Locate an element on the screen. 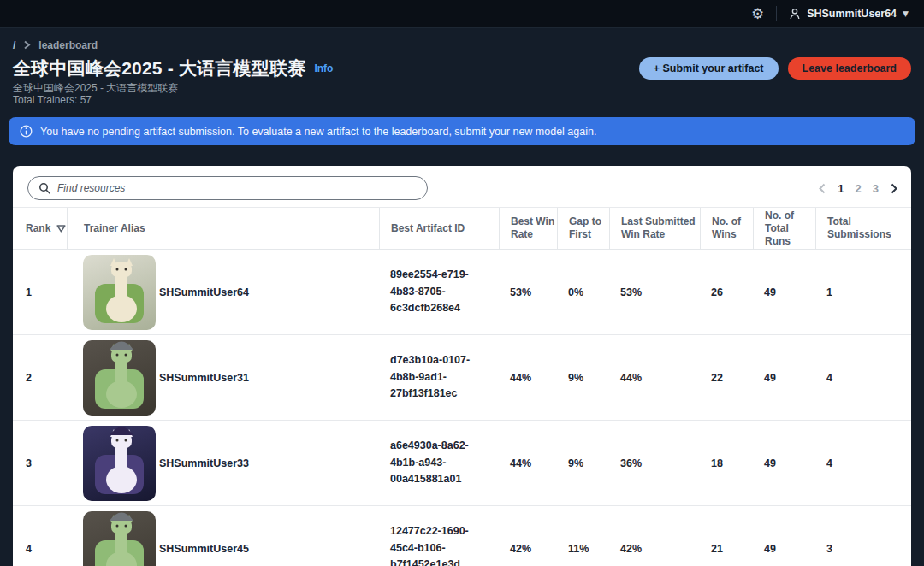 The image size is (924, 566). info-icon is located at coordinates (26, 132).